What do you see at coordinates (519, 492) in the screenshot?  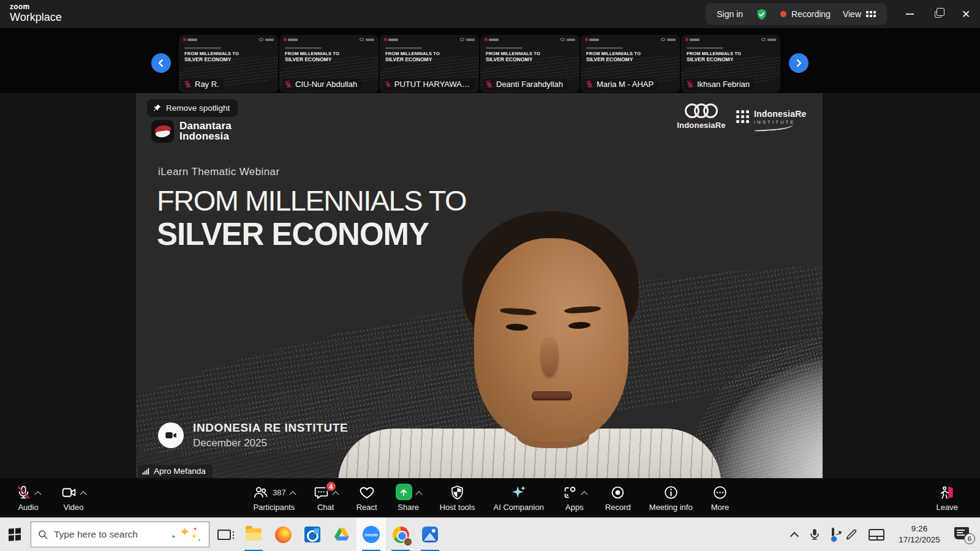 I see `ai-sparkle-icon` at bounding box center [519, 492].